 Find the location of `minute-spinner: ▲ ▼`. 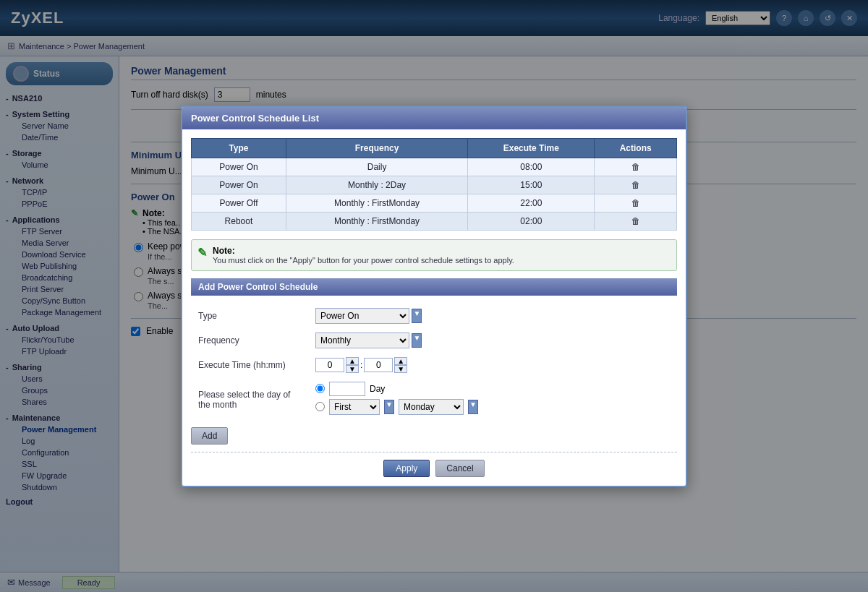

minute-spinner: ▲ ▼ is located at coordinates (401, 365).